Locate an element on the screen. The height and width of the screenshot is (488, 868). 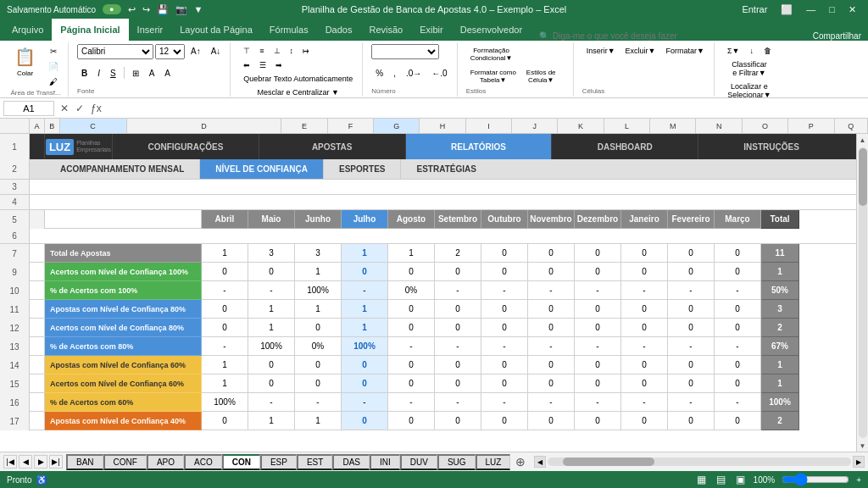
add-sheet-button: ⊕ is located at coordinates (520, 462).